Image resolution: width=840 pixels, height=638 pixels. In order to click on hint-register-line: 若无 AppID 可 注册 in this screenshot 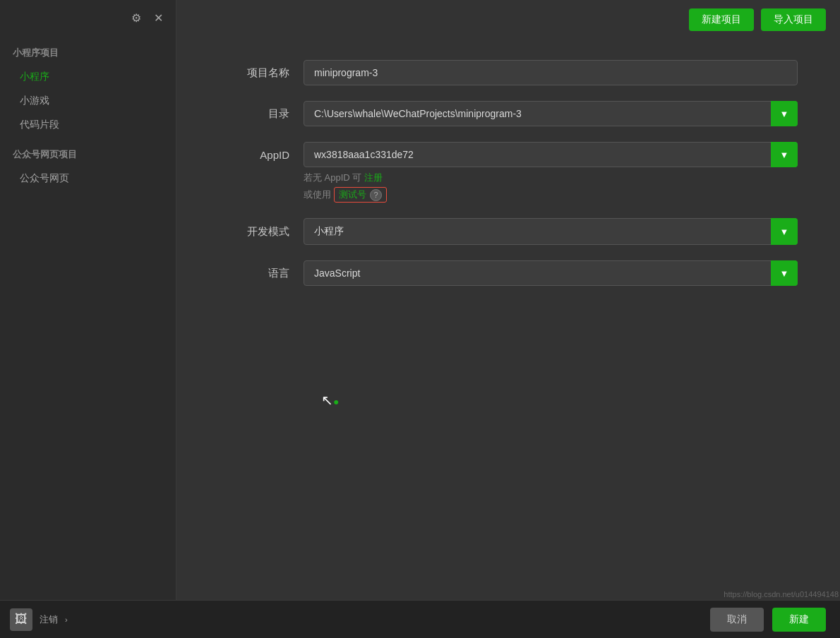, I will do `click(551, 178)`.